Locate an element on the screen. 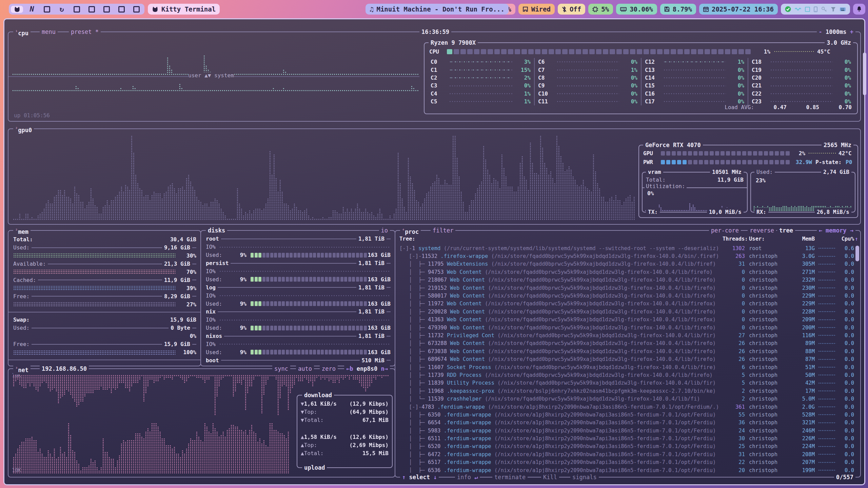  workspace-2-nix-icon: N is located at coordinates (32, 9).